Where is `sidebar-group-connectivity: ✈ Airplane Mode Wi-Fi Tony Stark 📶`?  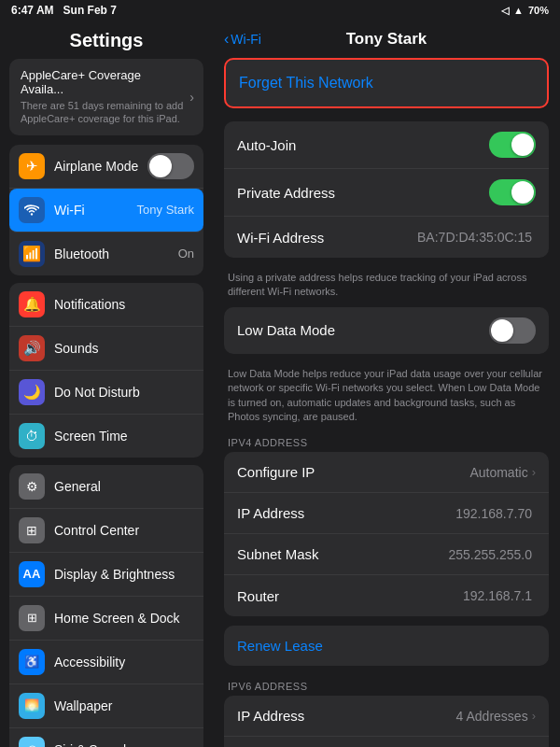
sidebar-group-connectivity: ✈ Airplane Mode Wi-Fi Tony Stark 📶 is located at coordinates (106, 210).